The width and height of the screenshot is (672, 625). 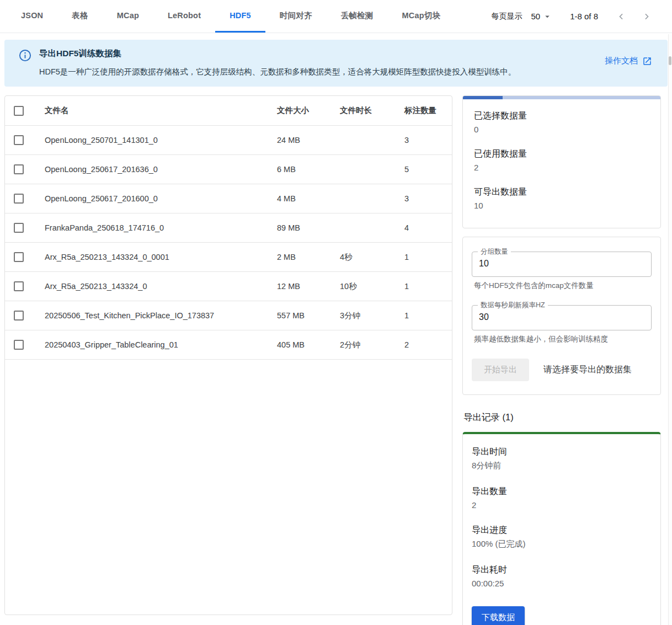 What do you see at coordinates (372, 345) in the screenshot?
I see `file-duration: 2分钟` at bounding box center [372, 345].